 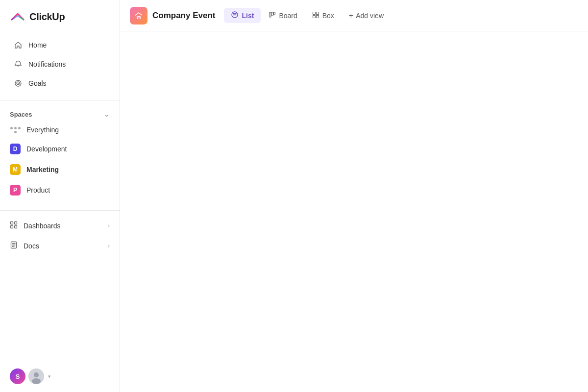 What do you see at coordinates (60, 376) in the screenshot?
I see `sidebar-footer: S ▾` at bounding box center [60, 376].